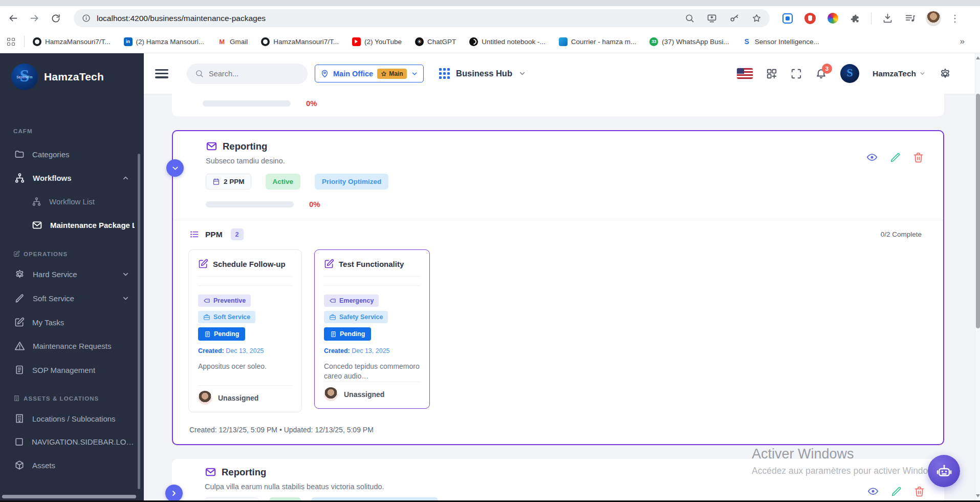 The height and width of the screenshot is (502, 980). Describe the element at coordinates (955, 18) in the screenshot. I see `browser-menu-icon: ⋮` at that location.